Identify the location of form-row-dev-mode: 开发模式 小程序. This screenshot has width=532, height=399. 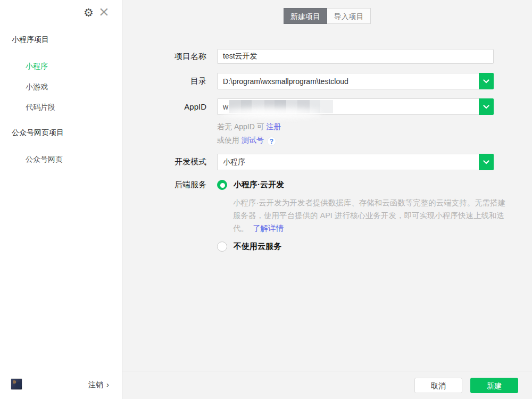
(308, 162).